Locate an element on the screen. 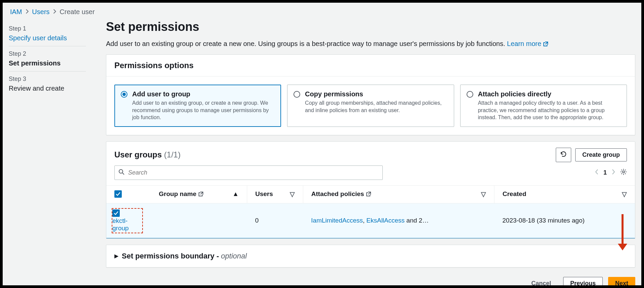  step-label: Step 2 is located at coordinates (47, 54).